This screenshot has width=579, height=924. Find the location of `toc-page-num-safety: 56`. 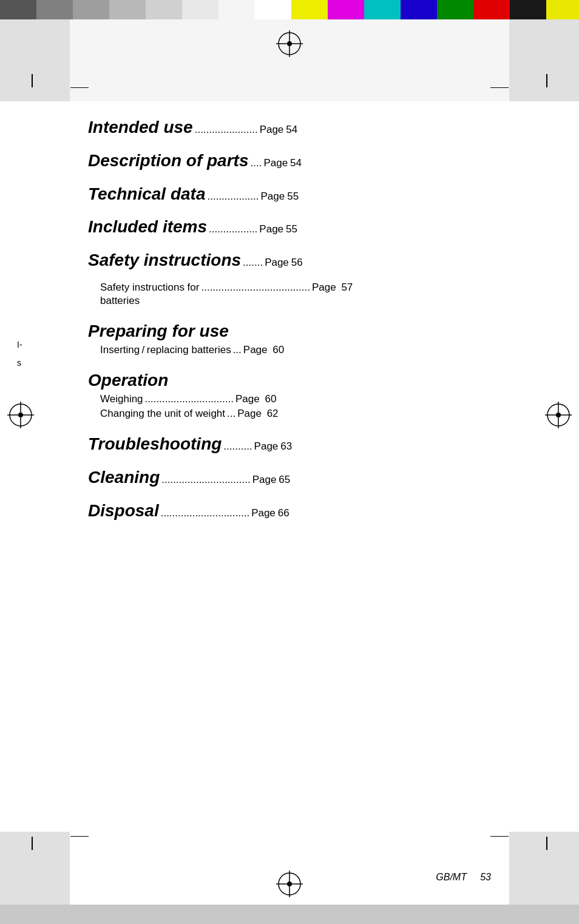

toc-page-num-safety: 56 is located at coordinates (297, 263).